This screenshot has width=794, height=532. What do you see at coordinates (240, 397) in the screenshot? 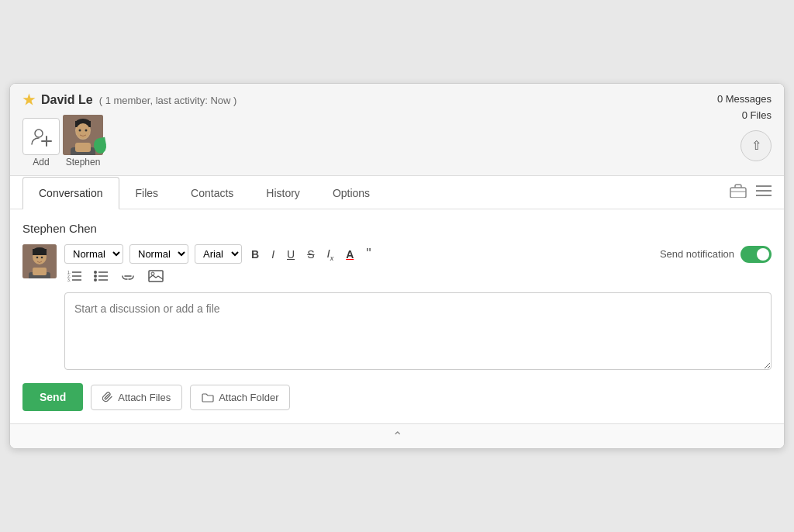
I see `attach-folder-button: Attach Folder` at bounding box center [240, 397].